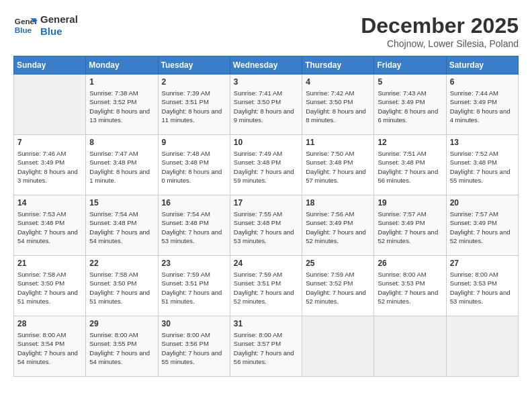 The height and width of the screenshot is (411, 532). What do you see at coordinates (482, 203) in the screenshot?
I see `day-number: 20` at bounding box center [482, 203].